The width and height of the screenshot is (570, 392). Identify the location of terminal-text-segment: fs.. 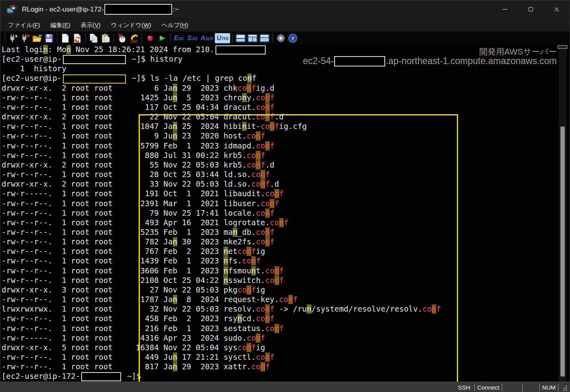
(235, 261).